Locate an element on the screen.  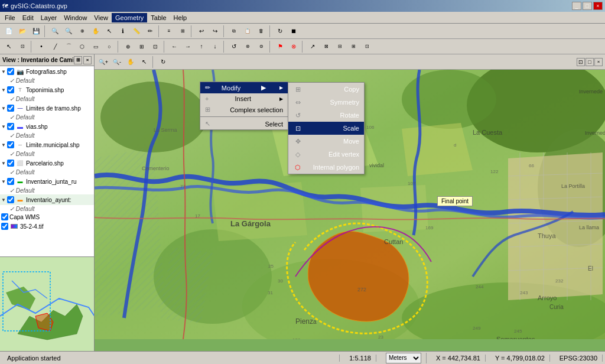
geometry-insert-item: + Insert is located at coordinates (244, 99).